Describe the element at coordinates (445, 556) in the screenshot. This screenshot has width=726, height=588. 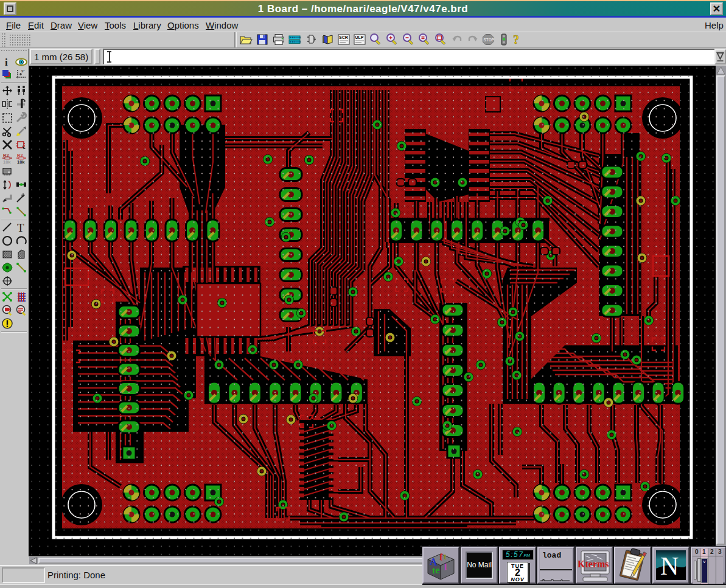
I see `svg-text: t` at that location.